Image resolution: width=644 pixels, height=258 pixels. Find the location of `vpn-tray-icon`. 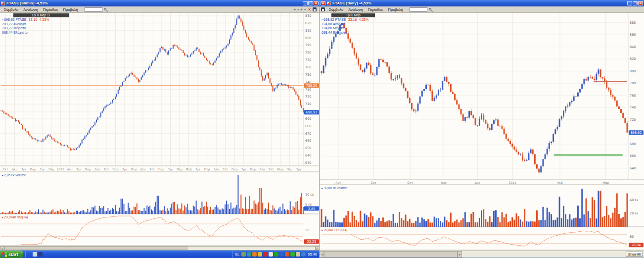

vpn-tray-icon is located at coordinates (293, 255).